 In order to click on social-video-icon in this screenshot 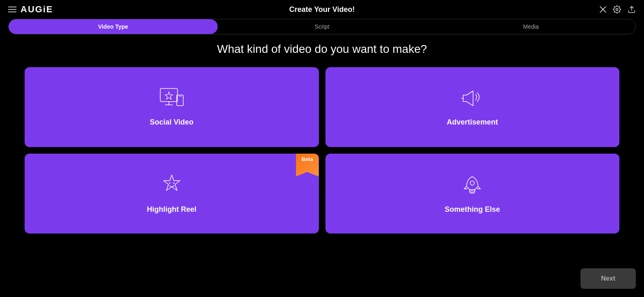, I will do `click(172, 99)`.